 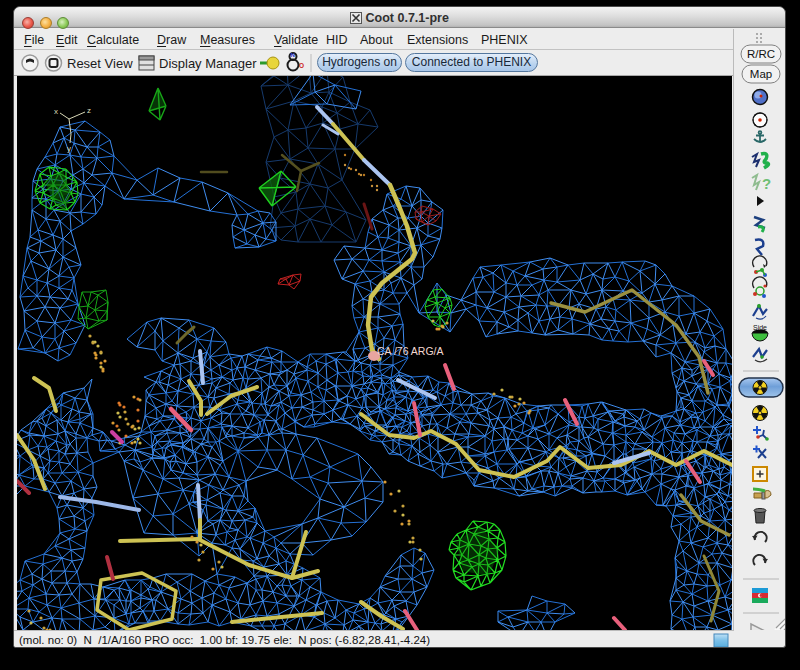 I want to click on svg-text: R/RC, so click(x=761, y=54).